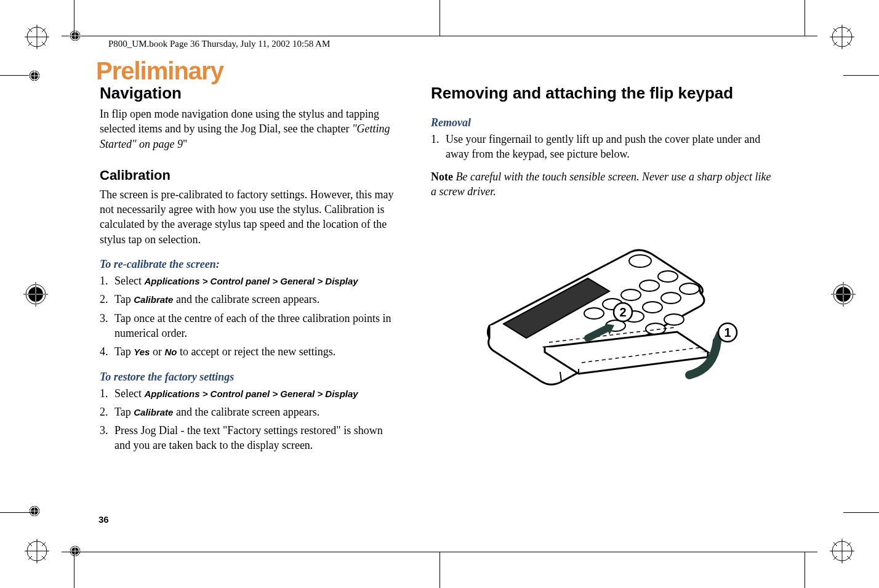  Describe the element at coordinates (601, 184) in the screenshot. I see `note-text: Be careful with the touch sensible scree…` at that location.